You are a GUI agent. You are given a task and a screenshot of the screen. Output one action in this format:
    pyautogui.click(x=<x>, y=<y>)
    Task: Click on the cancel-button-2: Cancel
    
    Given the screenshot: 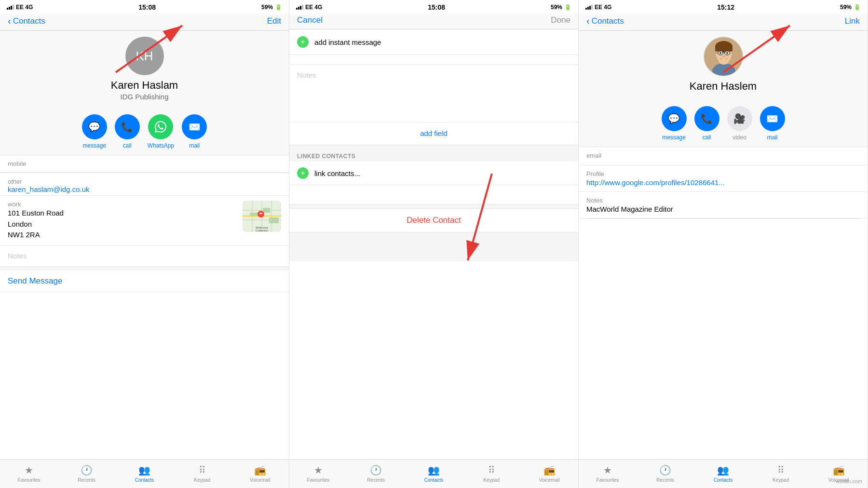 What is the action you would take?
    pyautogui.click(x=310, y=20)
    